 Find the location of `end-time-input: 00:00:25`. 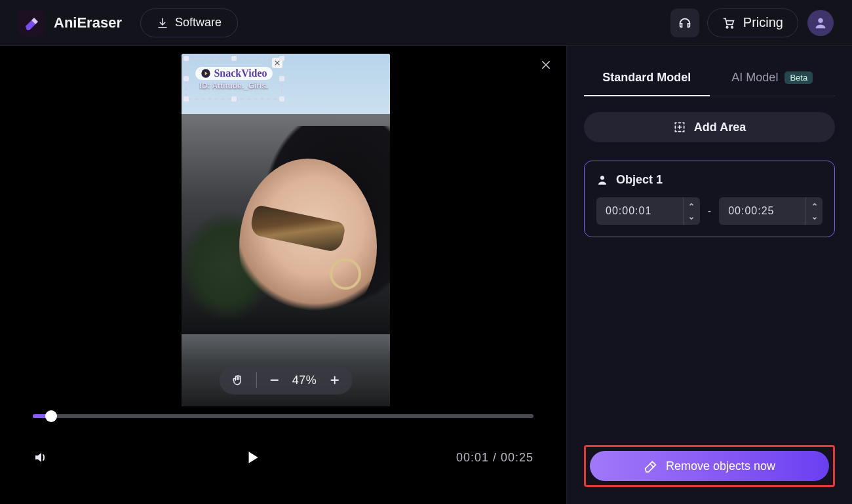

end-time-input: 00:00:25 is located at coordinates (771, 211).